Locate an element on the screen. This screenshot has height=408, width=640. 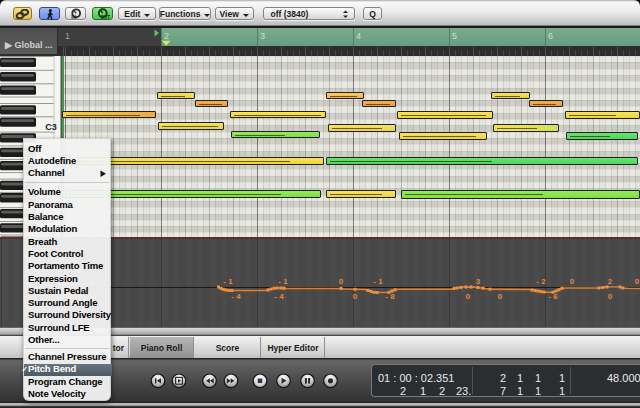
svg-text: - 8 is located at coordinates (390, 296).